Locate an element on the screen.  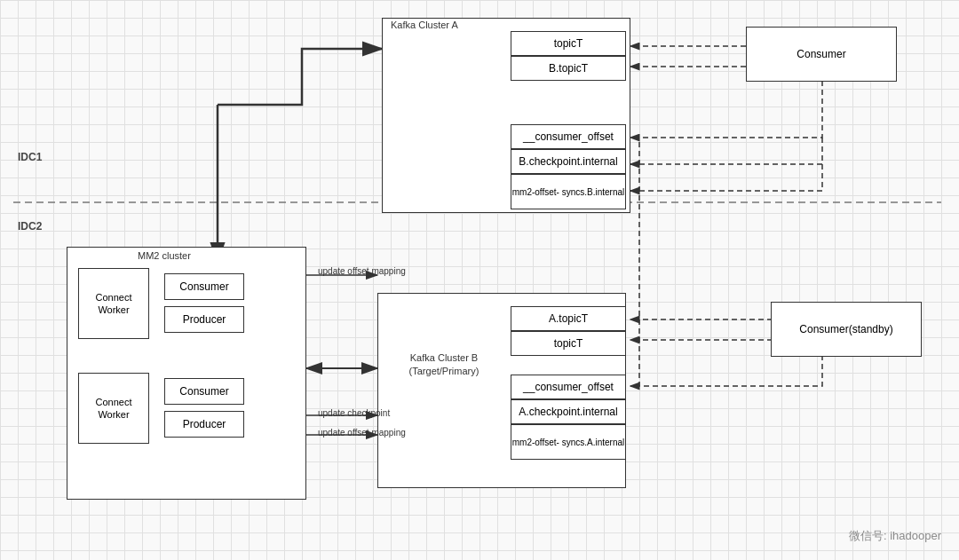
btopicT-a-box: B.topicT is located at coordinates (568, 68).